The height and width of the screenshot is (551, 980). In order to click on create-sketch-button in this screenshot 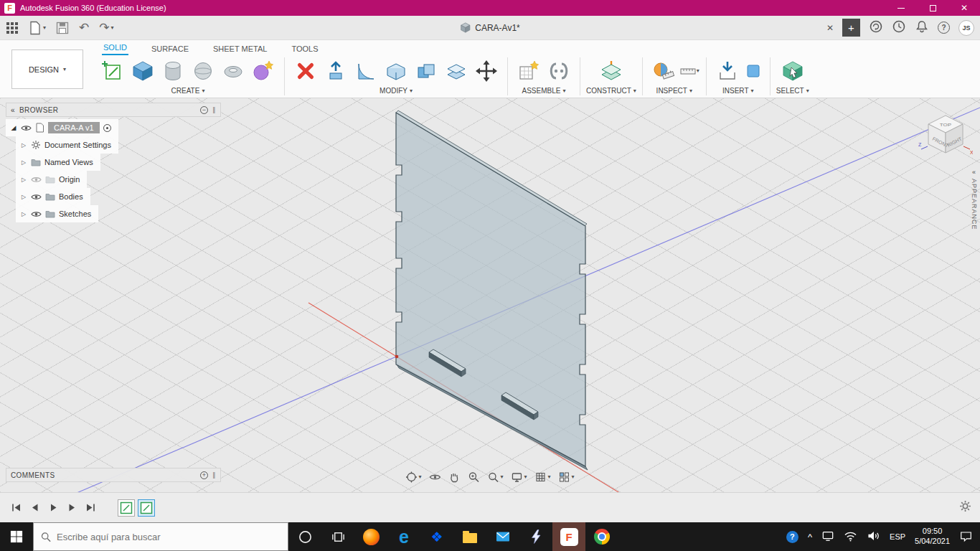, I will do `click(113, 71)`.